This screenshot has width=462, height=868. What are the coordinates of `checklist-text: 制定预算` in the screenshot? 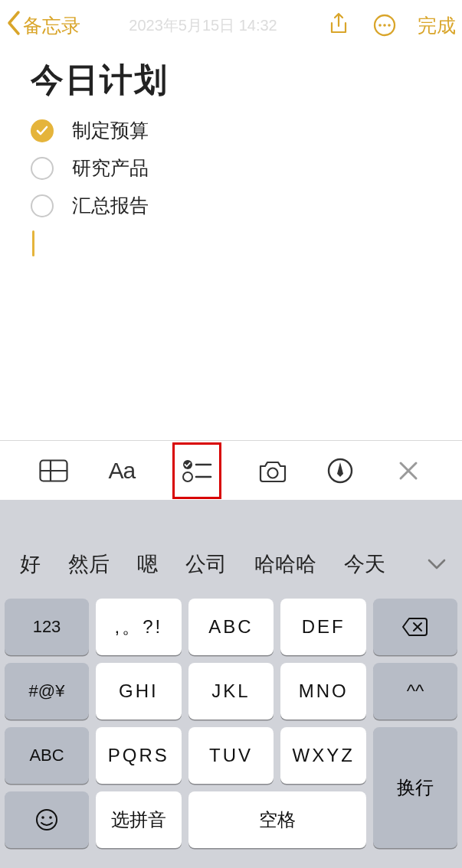 It's located at (110, 130).